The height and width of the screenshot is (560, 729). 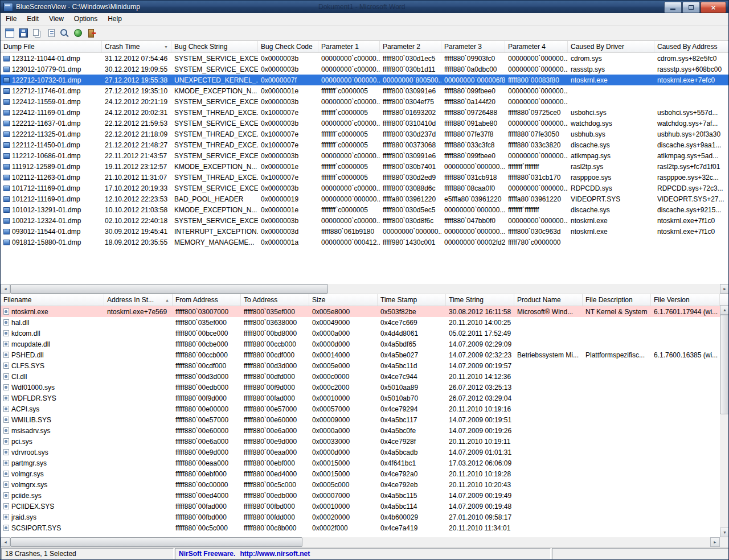 I want to click on cell-text: 0x4a5bc115, so click(x=399, y=496).